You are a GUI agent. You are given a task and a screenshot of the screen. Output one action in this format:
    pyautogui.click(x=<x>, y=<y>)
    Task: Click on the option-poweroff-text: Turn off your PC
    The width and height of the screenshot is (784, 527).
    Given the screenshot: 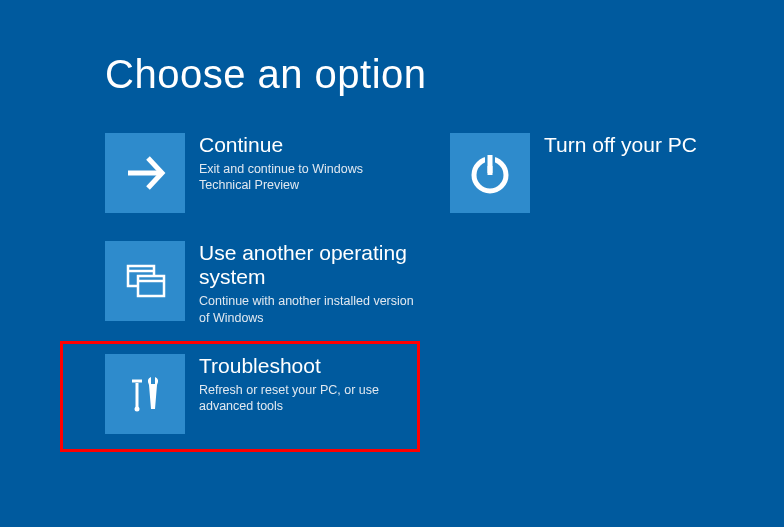 What is the action you would take?
    pyautogui.click(x=627, y=147)
    